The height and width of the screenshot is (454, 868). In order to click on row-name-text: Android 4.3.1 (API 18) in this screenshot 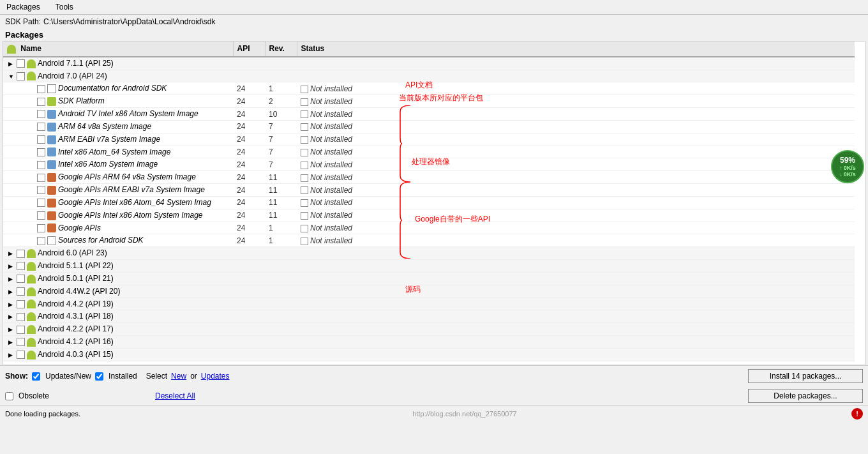, I will do `click(75, 316)`.